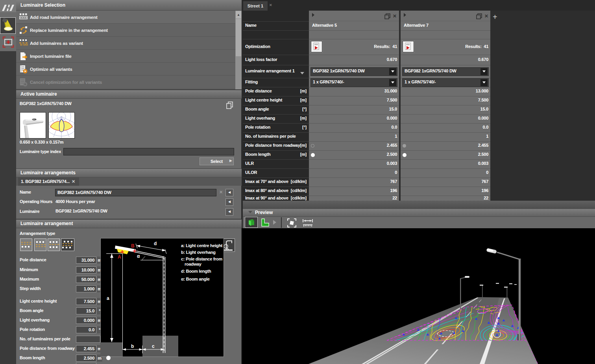 The height and width of the screenshot is (364, 595). What do you see at coordinates (132, 346) in the screenshot?
I see `svg-text: b` at bounding box center [132, 346].